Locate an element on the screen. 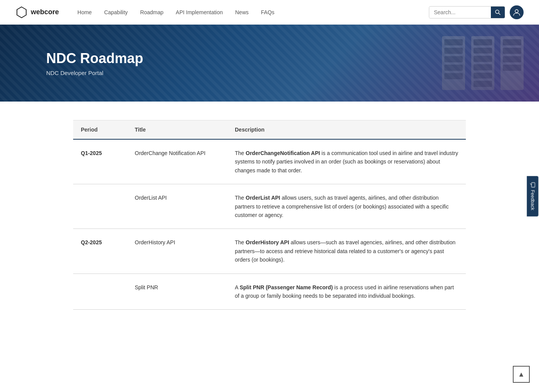  desc-orderhistory: The OrderHistory API allows users—such a… is located at coordinates (346, 251).